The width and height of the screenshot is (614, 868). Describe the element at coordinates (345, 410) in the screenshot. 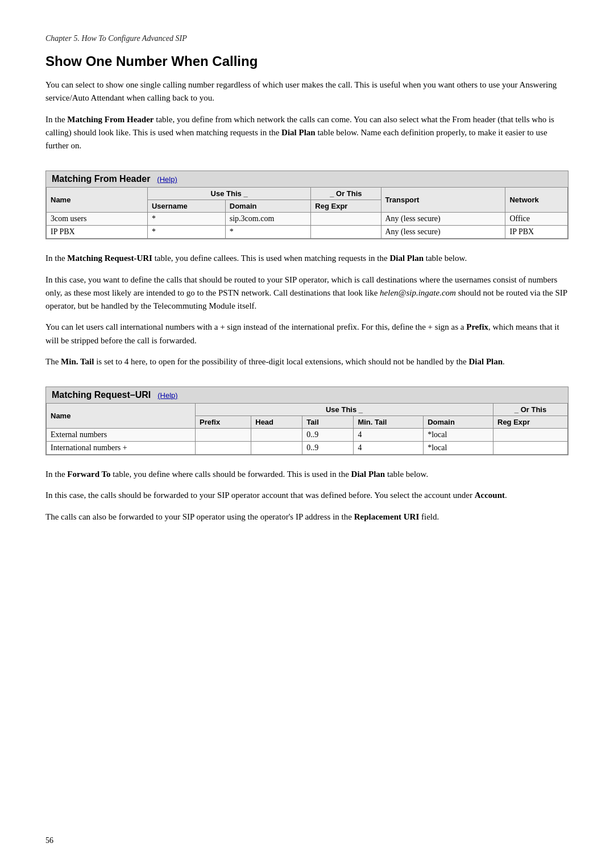

I see `table2-col-use-this: Use This _` at that location.